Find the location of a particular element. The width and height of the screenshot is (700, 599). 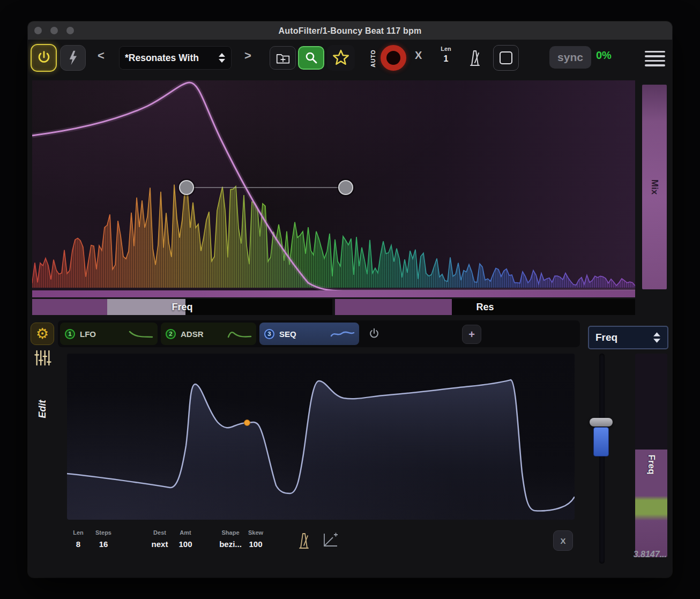

menu-button is located at coordinates (655, 58).